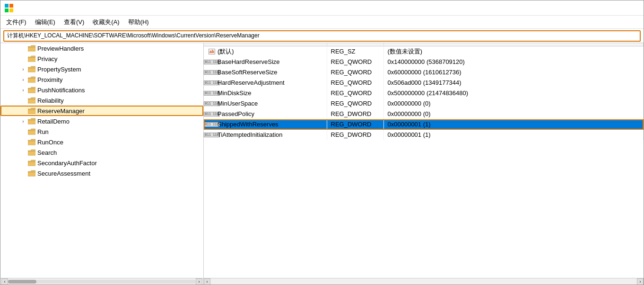 The width and height of the screenshot is (644, 285). Describe the element at coordinates (424, 52) in the screenshot. I see `table-row: ab(默认) REG_SZ (数值未设置)` at that location.